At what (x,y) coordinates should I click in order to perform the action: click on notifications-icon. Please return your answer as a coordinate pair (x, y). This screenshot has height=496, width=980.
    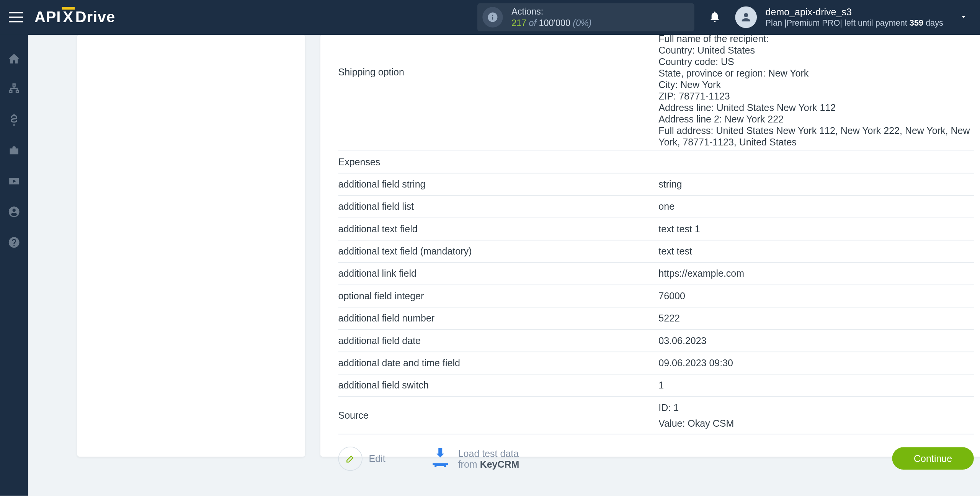
    Looking at the image, I should click on (714, 17).